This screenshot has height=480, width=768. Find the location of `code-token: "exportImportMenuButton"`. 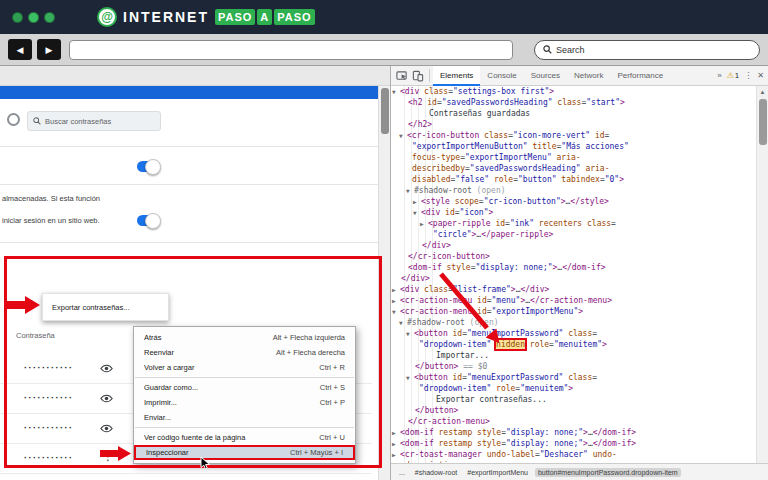

code-token: "exportImportMenuButton" is located at coordinates (470, 146).